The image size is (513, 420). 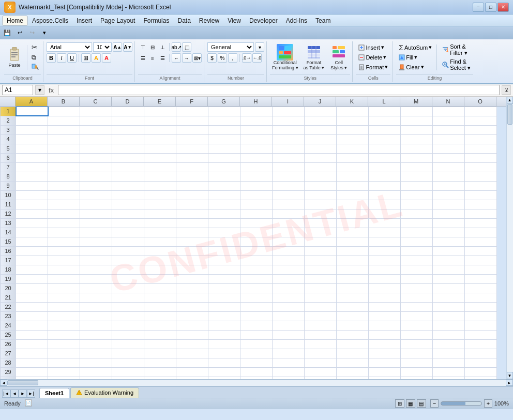 I want to click on cell-A27, so click(x=32, y=353).